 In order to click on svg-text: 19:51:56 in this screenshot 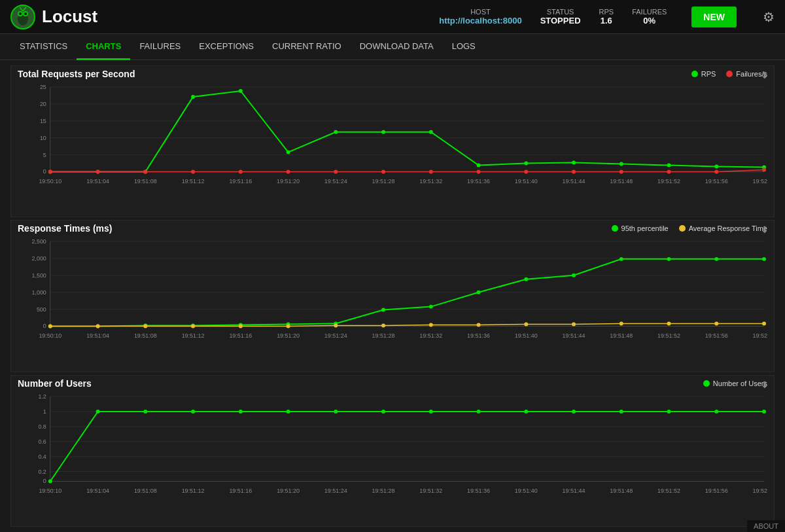, I will do `click(717, 491)`.